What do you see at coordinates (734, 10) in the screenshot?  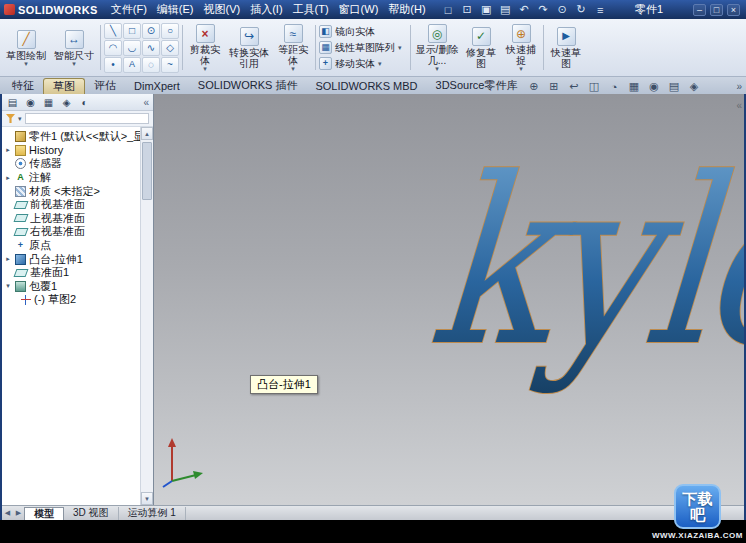 I see `close-icon` at bounding box center [734, 10].